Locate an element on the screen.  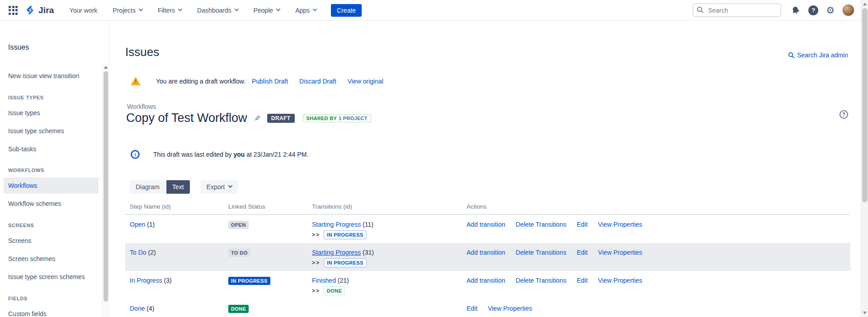
step-link: To Do is located at coordinates (138, 252).